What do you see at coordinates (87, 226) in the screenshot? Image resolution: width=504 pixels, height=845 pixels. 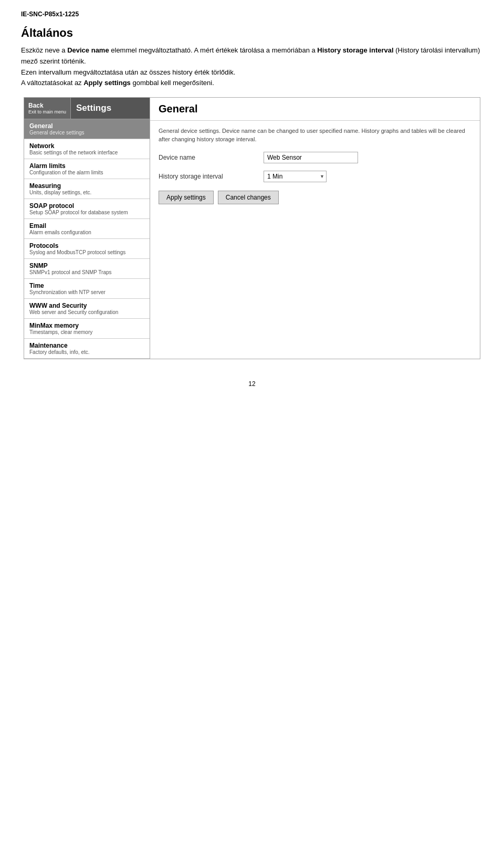 I see `sidebar-item-email-title: Email` at bounding box center [87, 226].